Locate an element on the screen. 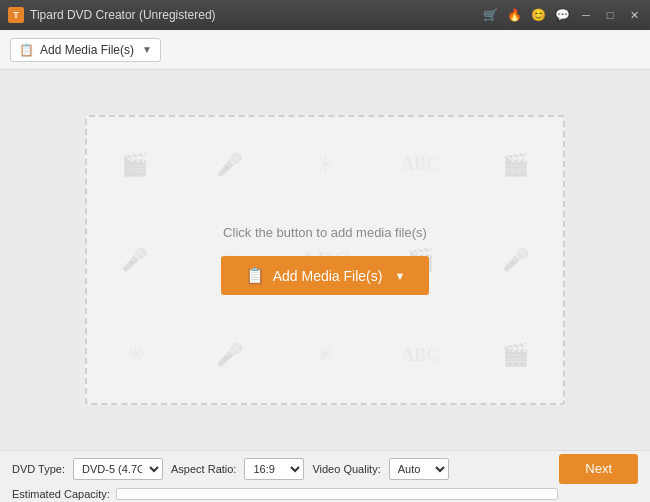 The image size is (650, 502). add-media-main-label: Add Media File(s) is located at coordinates (328, 276).